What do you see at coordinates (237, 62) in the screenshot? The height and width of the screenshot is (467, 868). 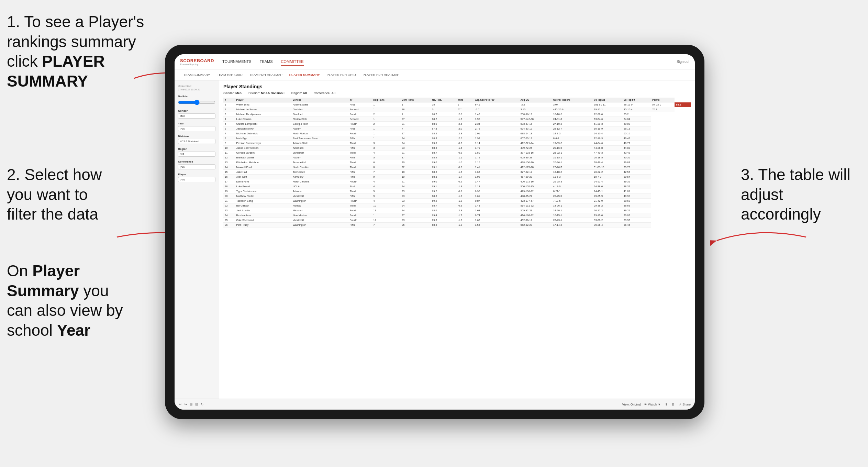 I see `nav-tournaments: TOURNAMENTS` at bounding box center [237, 62].